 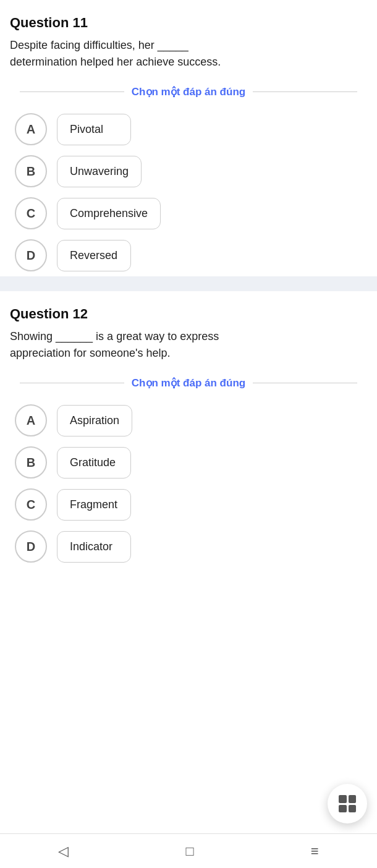 I want to click on question-11-title: Question 11, so click(x=188, y=23).